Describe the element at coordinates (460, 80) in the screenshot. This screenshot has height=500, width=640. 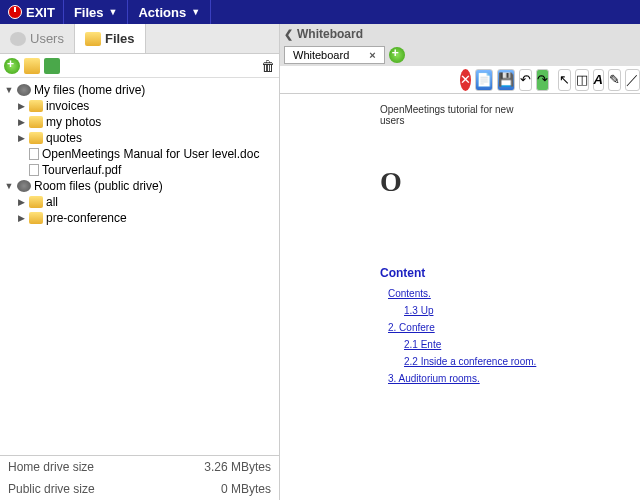
I see `whiteboard-toolbar: ✕ 📄 💾 ↶ ↷ ↖ ◫ A ✎ ／` at that location.